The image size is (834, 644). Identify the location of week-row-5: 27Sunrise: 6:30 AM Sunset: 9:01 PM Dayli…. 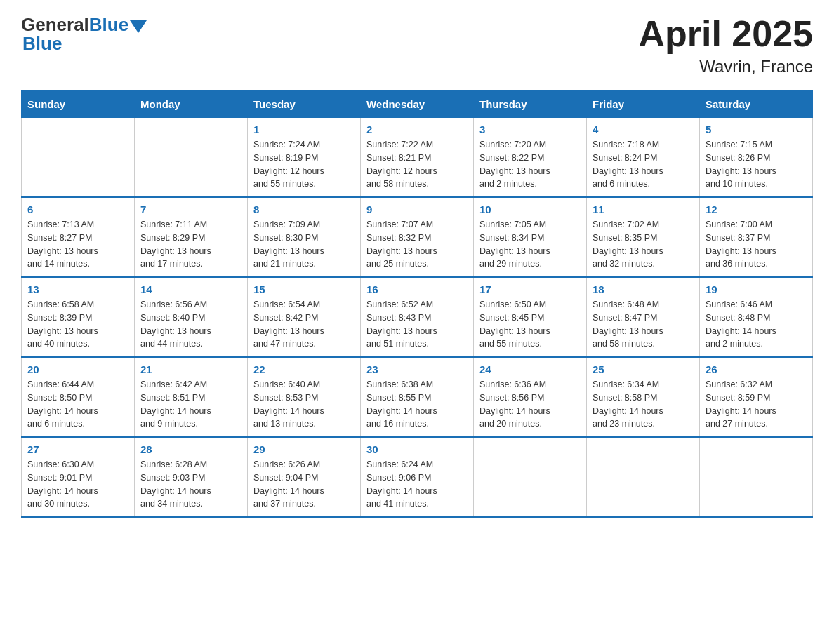
(417, 477).